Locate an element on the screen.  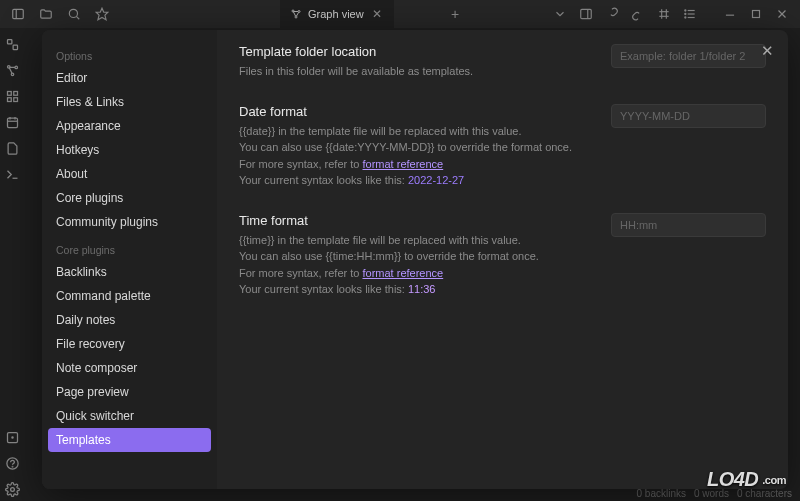
group-header-options: Options is located at coordinates (130, 55).